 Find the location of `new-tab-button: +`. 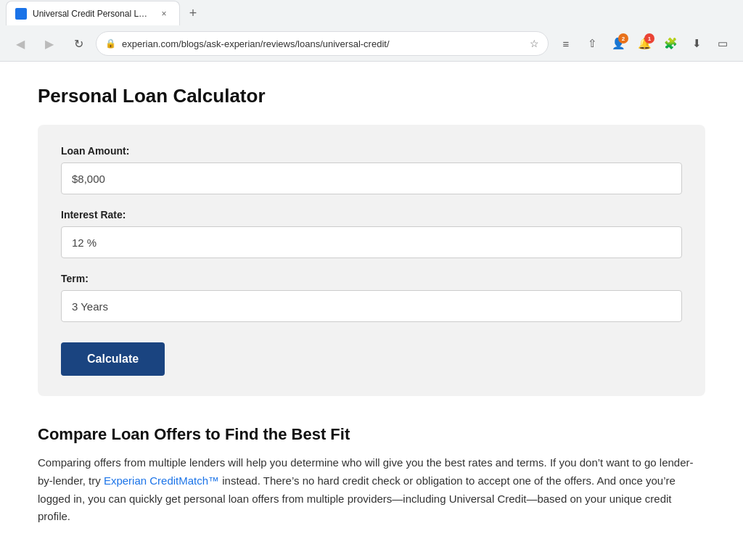

new-tab-button: + is located at coordinates (193, 13).